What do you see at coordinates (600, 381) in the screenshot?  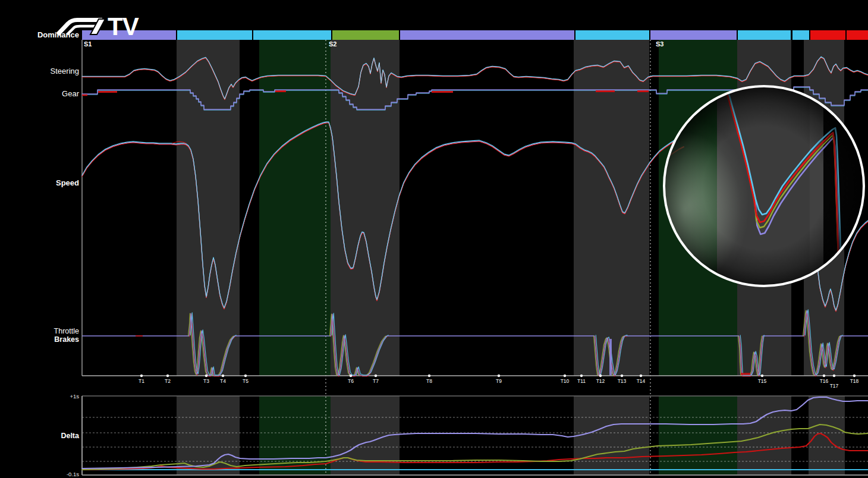 I see `svg-text: T12` at bounding box center [600, 381].